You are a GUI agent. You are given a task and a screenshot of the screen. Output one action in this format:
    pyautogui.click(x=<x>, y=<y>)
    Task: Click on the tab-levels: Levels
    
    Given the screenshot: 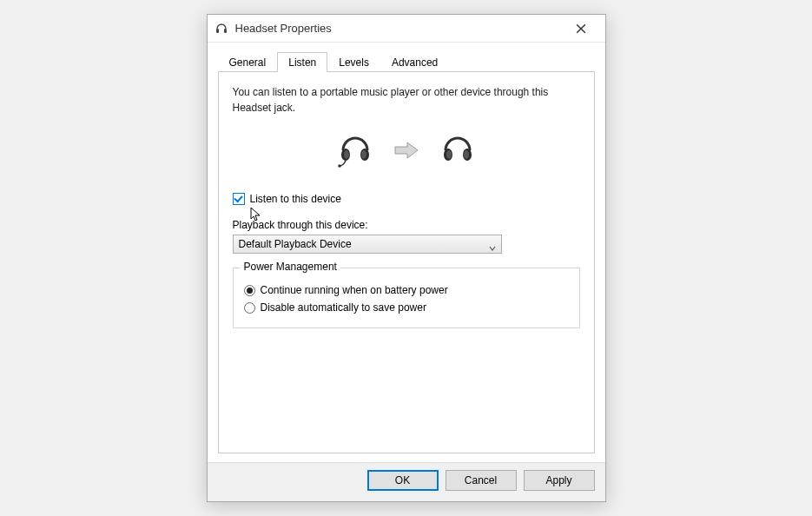 What is the action you would take?
    pyautogui.click(x=354, y=63)
    